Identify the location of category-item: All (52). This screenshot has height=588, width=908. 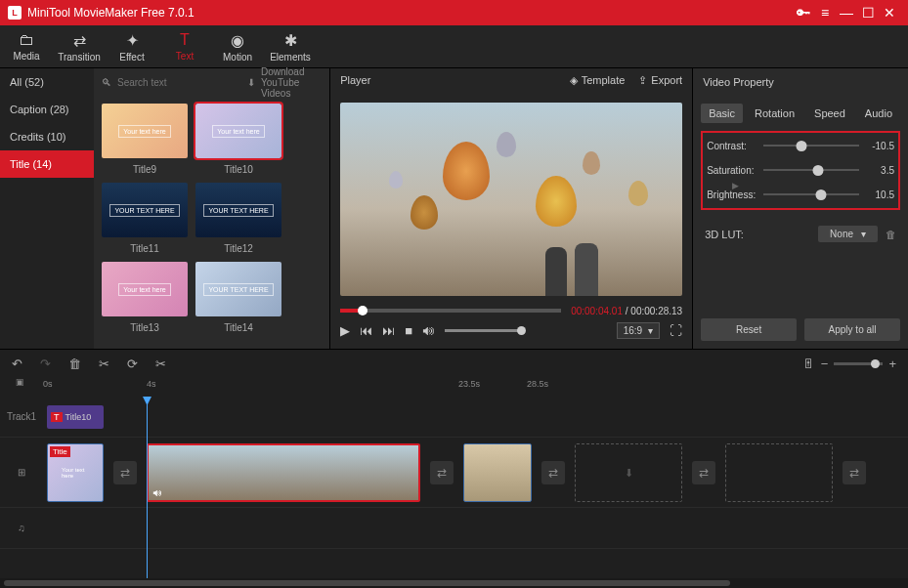
(47, 82).